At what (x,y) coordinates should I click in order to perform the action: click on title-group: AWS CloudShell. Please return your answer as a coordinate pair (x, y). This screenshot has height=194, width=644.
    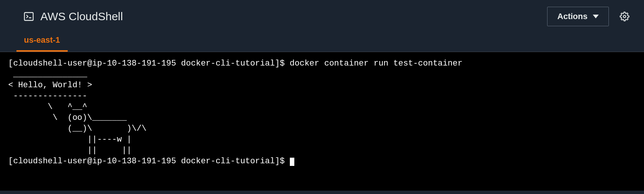
    Looking at the image, I should click on (73, 16).